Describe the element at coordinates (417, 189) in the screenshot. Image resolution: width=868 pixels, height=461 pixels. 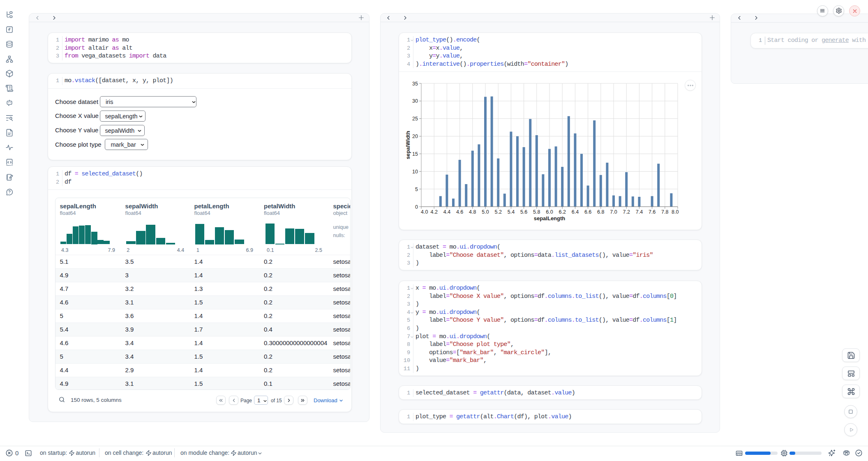
I see `svg-text: 5` at that location.